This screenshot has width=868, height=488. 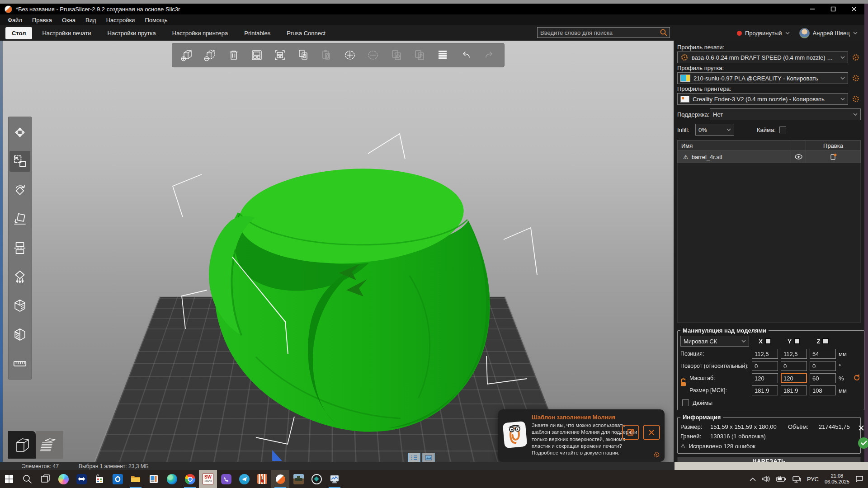 I want to click on tab-filament-settings: Настройки прутка, so click(x=132, y=33).